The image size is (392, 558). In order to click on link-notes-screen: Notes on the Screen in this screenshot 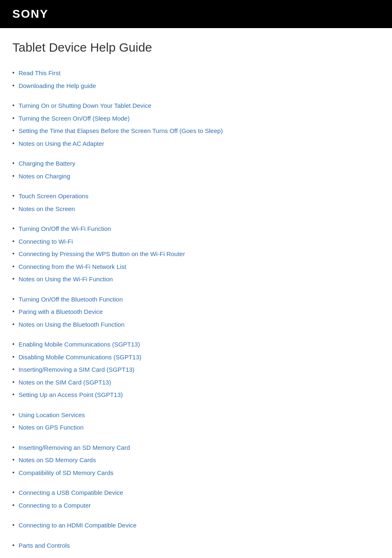, I will do `click(47, 209)`.